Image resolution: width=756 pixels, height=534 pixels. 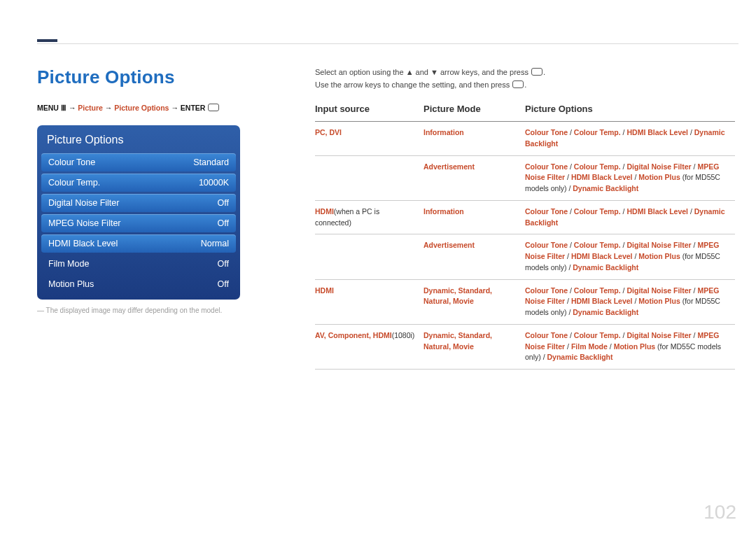 I want to click on panel-row-label: Motion Plus, so click(x=71, y=284).